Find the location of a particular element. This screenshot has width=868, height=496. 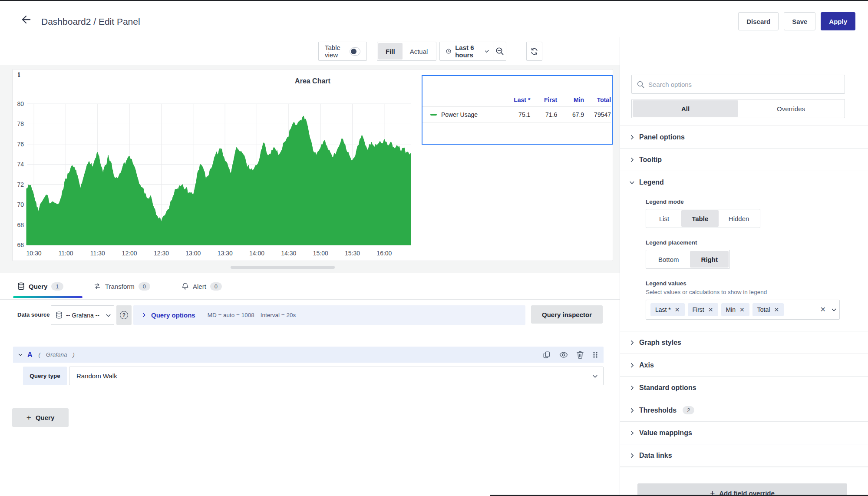

svg-text: 70 is located at coordinates (20, 205).